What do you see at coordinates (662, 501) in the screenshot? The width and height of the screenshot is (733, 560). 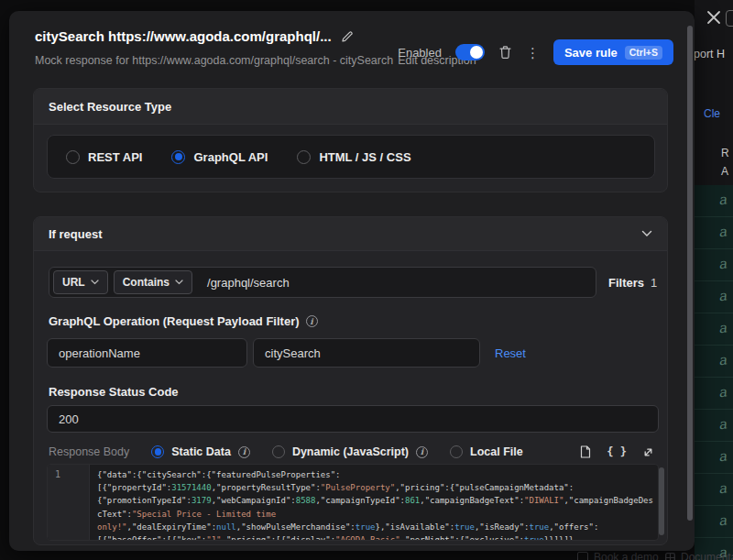 I see `editor-scrollbar` at bounding box center [662, 501].